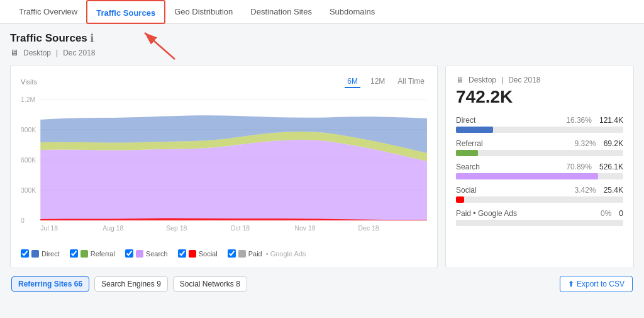 This screenshot has height=318, width=644. What do you see at coordinates (571, 284) in the screenshot?
I see `upload-icon: ⬆` at bounding box center [571, 284].